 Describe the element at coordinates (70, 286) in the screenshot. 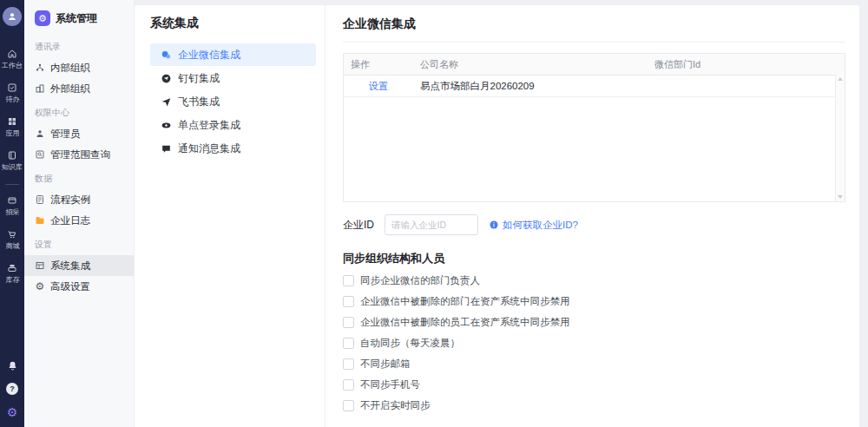

I see `sidebar-item-label: 高级设置` at that location.